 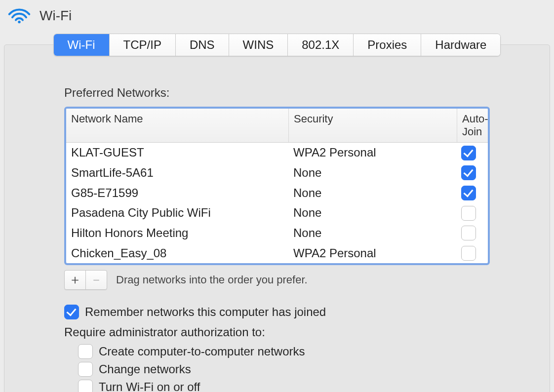 I want to click on add-remove-button-group: ＋ －, so click(x=86, y=280).